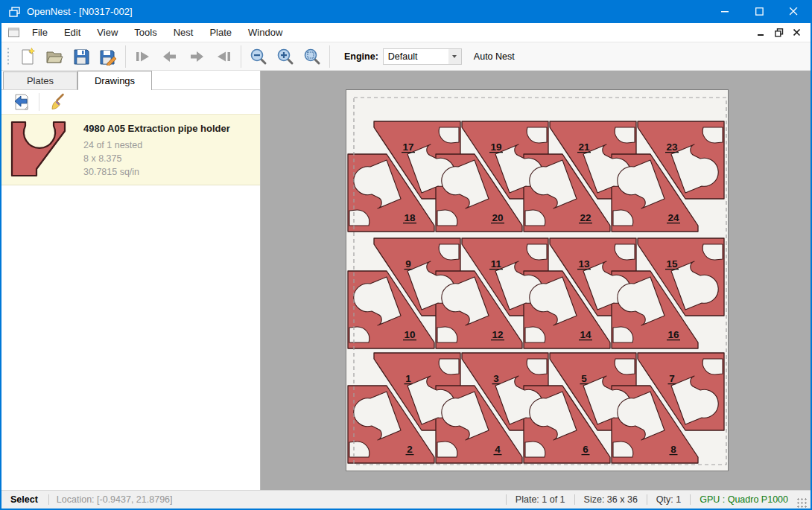 This screenshot has height=510, width=812. What do you see at coordinates (672, 147) in the screenshot?
I see `svg-text: 23` at bounding box center [672, 147].